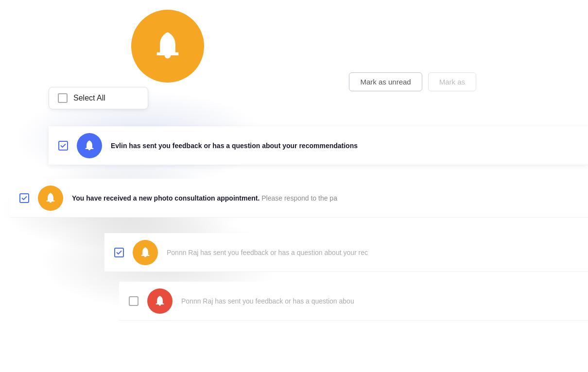 Image resolution: width=588 pixels, height=372 pixels. I want to click on notification-2-icon, so click(51, 198).